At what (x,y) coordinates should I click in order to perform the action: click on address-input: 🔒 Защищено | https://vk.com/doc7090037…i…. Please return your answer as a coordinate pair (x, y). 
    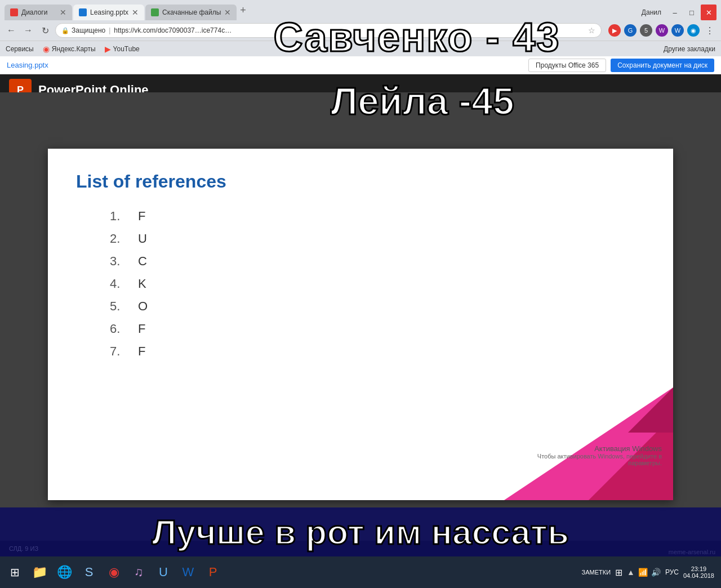
    Looking at the image, I should click on (328, 30).